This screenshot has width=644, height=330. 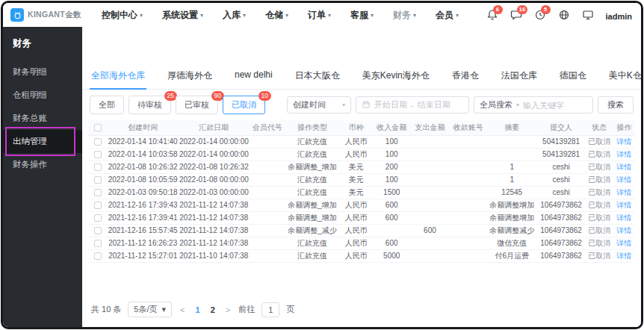 I want to click on count-badge: 10, so click(x=264, y=96).